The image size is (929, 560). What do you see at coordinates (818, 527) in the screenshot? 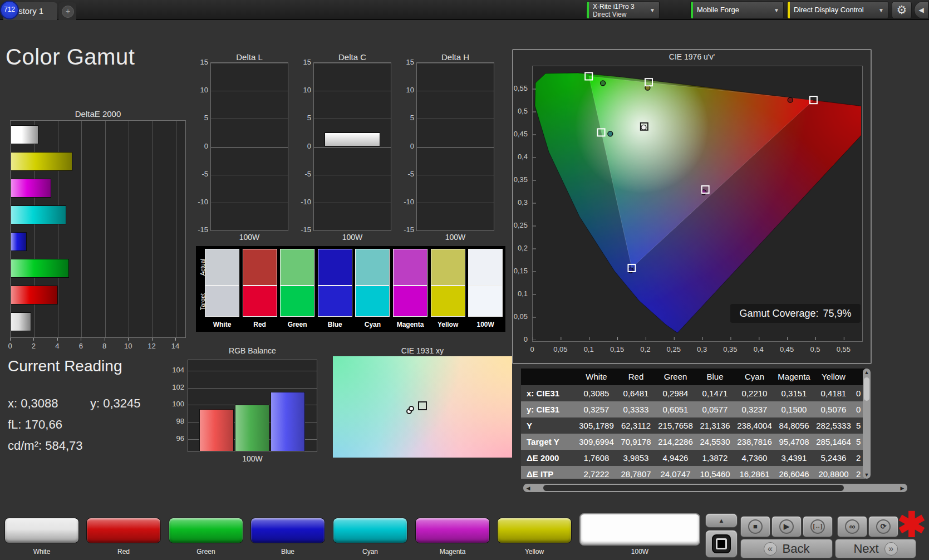
I see `range-button: [↔]` at bounding box center [818, 527].